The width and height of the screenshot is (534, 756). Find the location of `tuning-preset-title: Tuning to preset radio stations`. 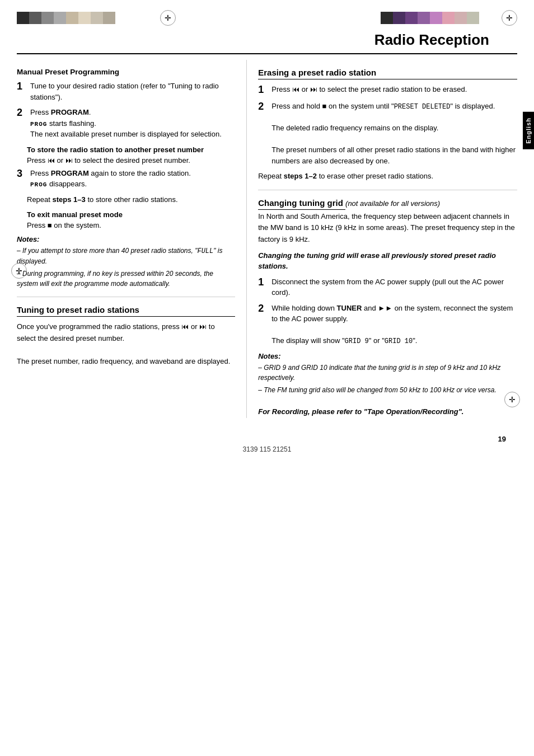

tuning-preset-title: Tuning to preset radio stations is located at coordinates (126, 311).